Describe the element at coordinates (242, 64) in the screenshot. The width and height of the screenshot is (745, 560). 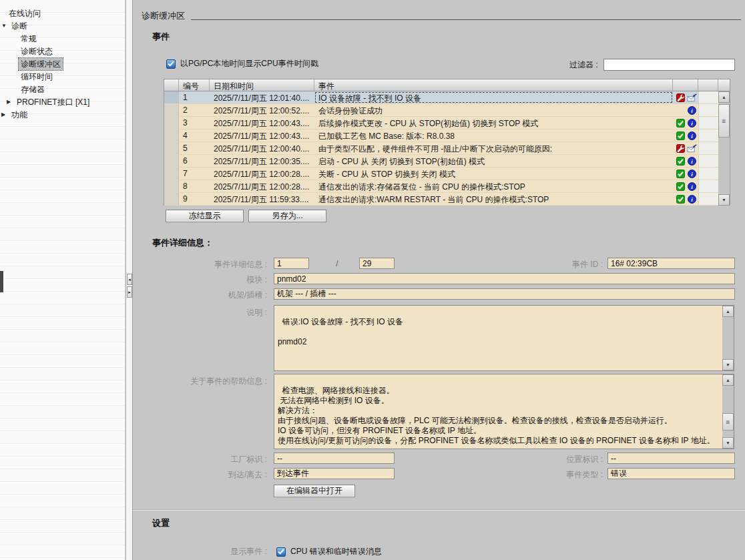
I see `timestamp-checkbox-row: 以PG/PC本地时间显示CPU事件时间戳` at that location.